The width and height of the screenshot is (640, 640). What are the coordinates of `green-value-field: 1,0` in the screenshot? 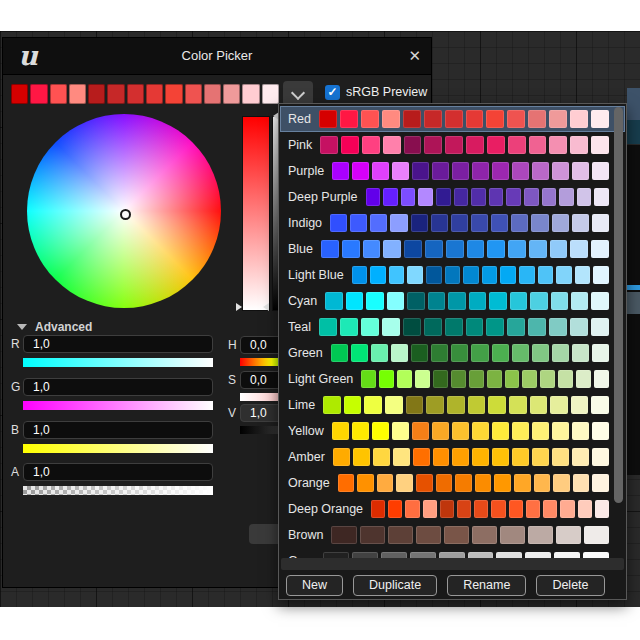 It's located at (118, 387).